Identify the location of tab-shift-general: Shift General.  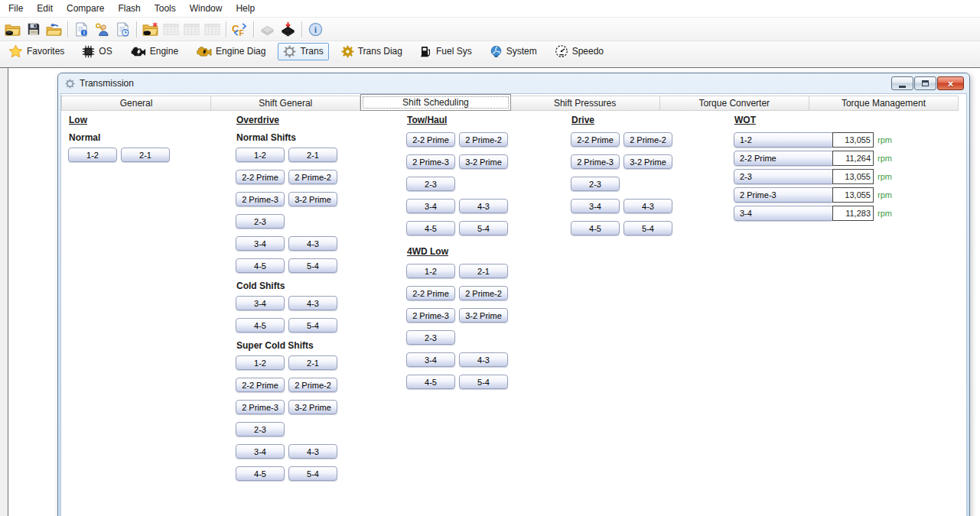
(286, 103).